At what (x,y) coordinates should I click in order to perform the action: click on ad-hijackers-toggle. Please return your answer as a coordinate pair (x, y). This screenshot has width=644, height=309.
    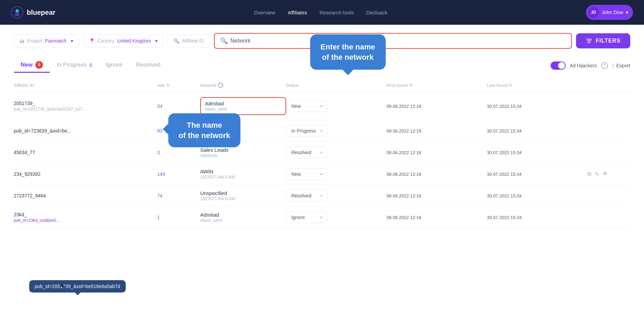
    Looking at the image, I should click on (558, 66).